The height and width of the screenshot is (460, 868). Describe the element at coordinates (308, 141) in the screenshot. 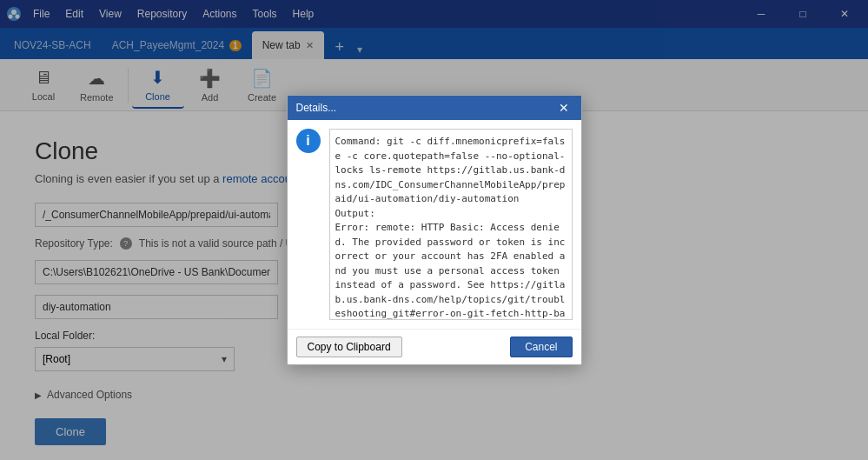

I see `modal-info-icon: i` at that location.